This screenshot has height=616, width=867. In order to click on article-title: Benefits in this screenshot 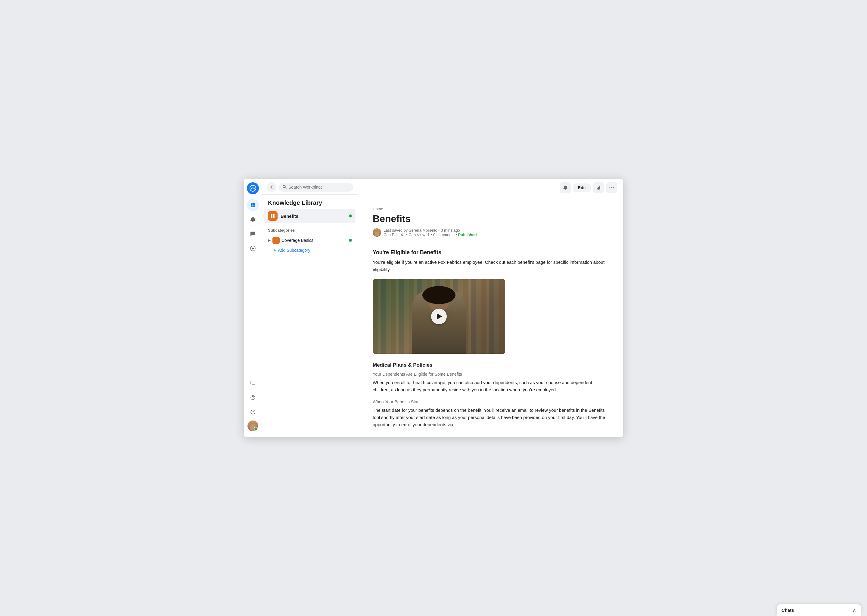, I will do `click(491, 218)`.